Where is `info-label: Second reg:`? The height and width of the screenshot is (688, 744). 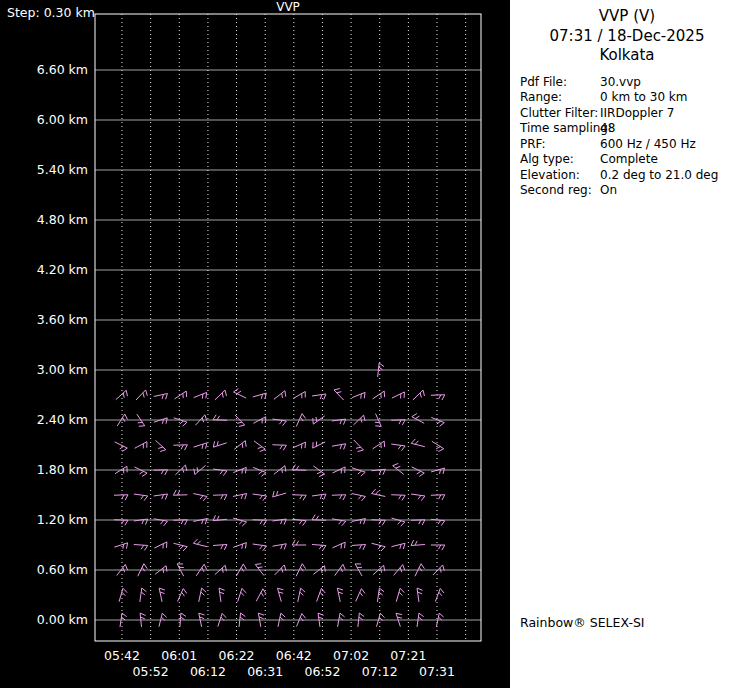
info-label: Second reg: is located at coordinates (560, 191).